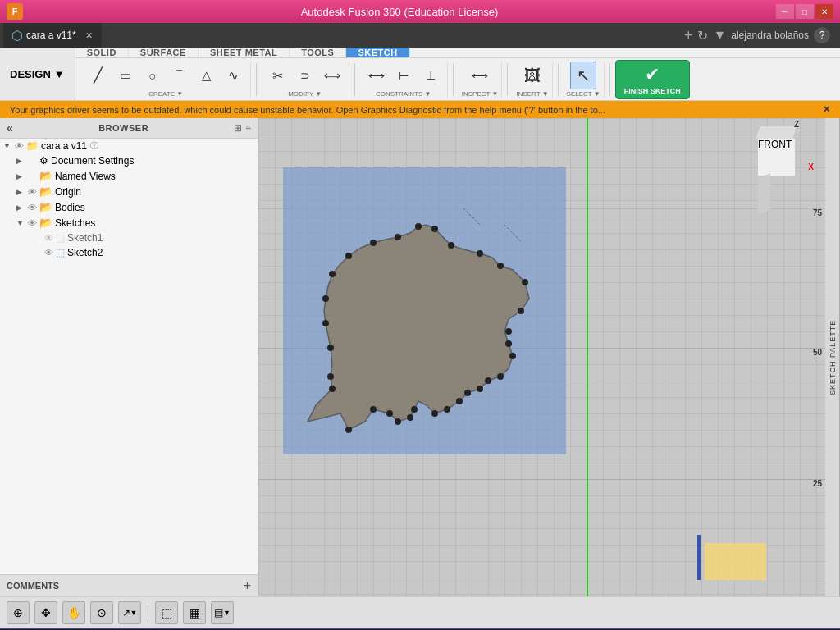 Image resolution: width=840 pixels, height=630 pixels. What do you see at coordinates (129, 223) in the screenshot?
I see `tree-sketches: ▼ 👁 📂 Sketches` at bounding box center [129, 223].